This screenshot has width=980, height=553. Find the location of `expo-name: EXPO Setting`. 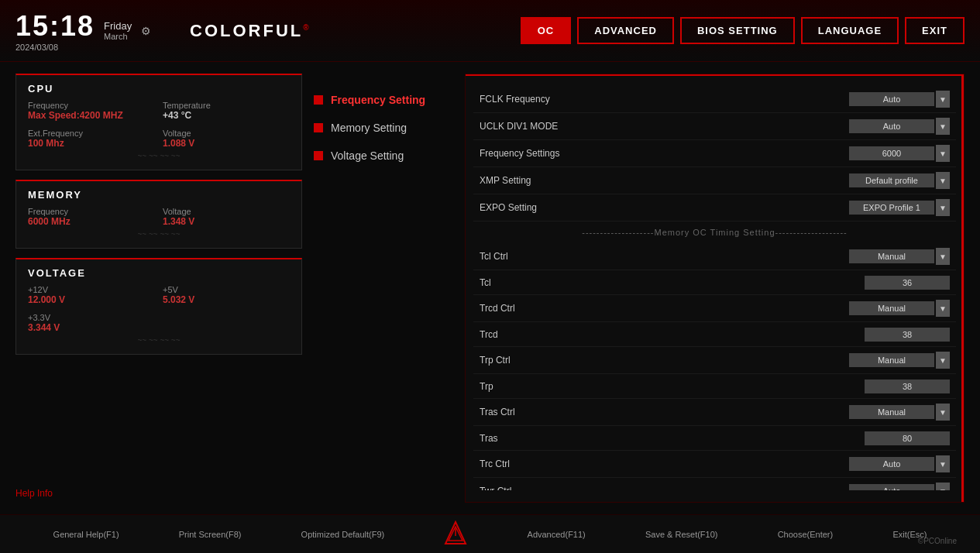

expo-name: EXPO Setting is located at coordinates (508, 208).